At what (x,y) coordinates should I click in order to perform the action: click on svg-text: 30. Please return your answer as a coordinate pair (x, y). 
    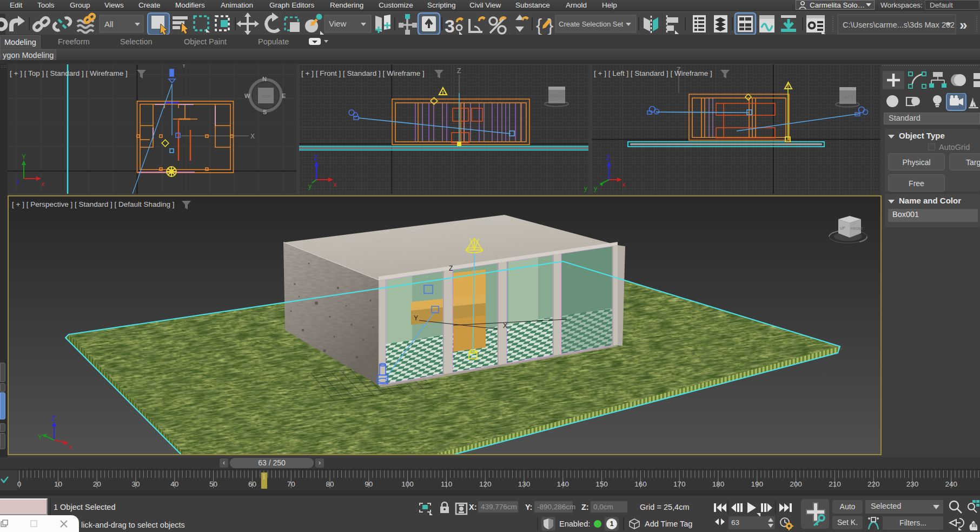
    Looking at the image, I should click on (135, 484).